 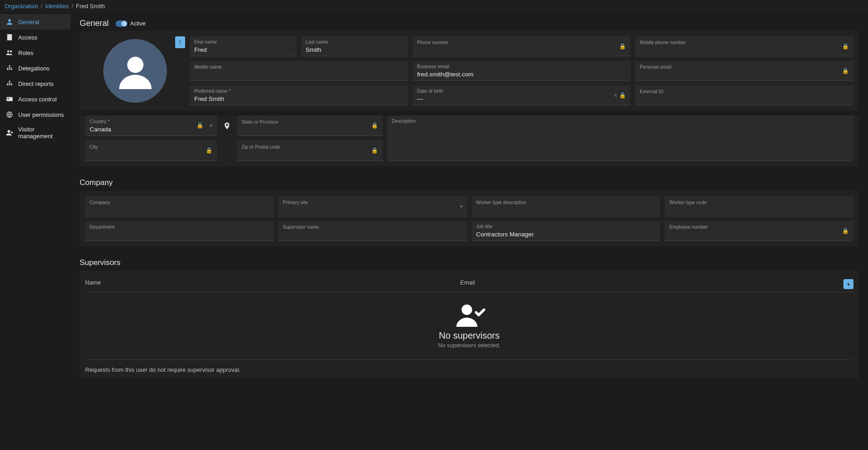 What do you see at coordinates (848, 284) in the screenshot?
I see `add-supervisor-button: +` at bounding box center [848, 284].